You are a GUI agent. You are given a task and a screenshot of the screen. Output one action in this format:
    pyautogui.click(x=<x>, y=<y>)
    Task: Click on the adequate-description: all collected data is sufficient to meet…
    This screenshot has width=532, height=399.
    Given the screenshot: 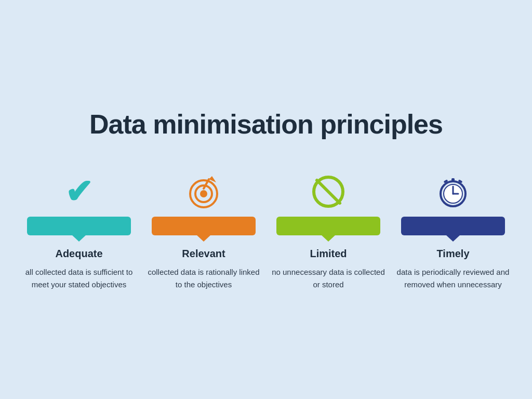 What is the action you would take?
    pyautogui.click(x=79, y=278)
    